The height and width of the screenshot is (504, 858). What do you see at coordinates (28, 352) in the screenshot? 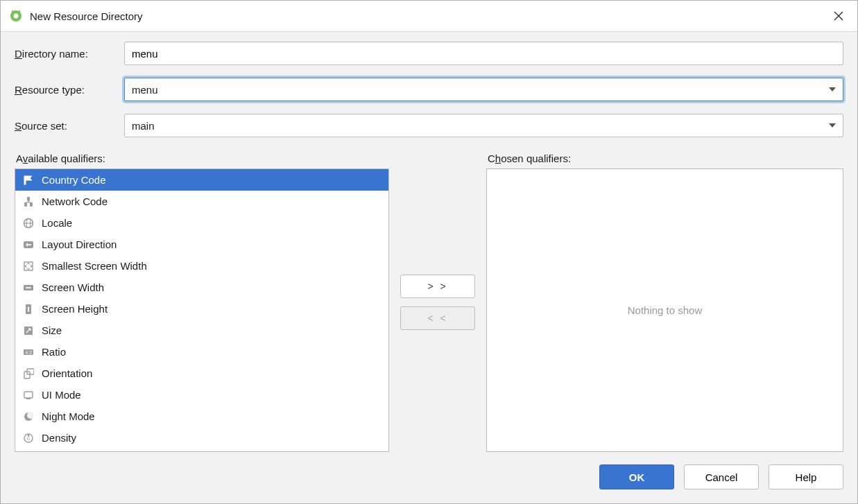
I see `svg-text: 4:3` at bounding box center [28, 352].